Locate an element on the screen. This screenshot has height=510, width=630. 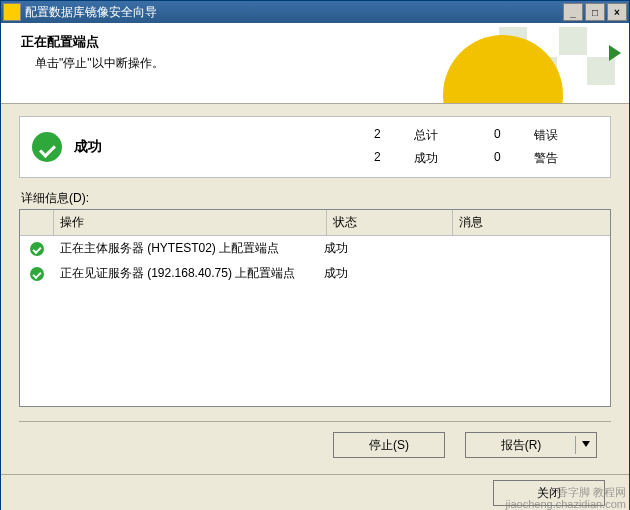
details-label: 详细信息(D): is located at coordinates (315, 198).